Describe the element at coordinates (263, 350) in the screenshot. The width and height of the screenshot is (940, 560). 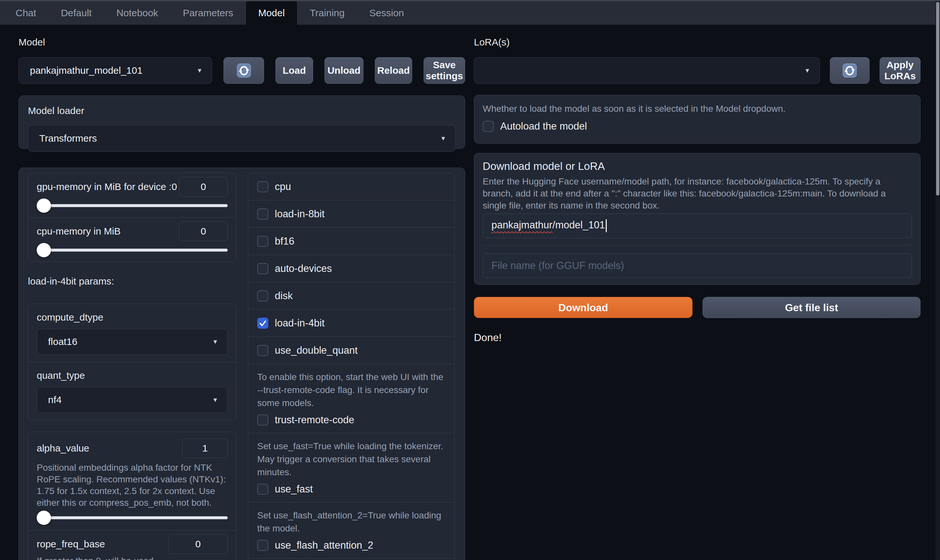
I see `use_double_quant-checkbox` at that location.